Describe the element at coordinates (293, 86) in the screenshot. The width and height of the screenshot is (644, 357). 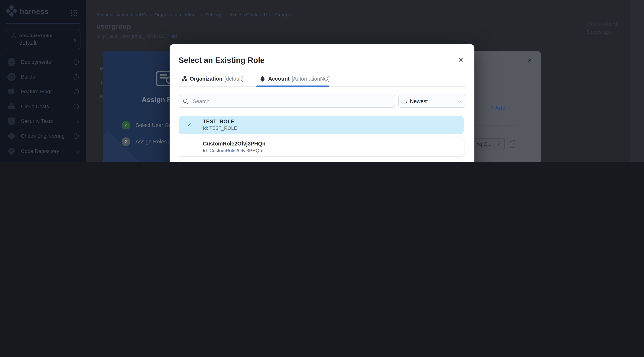
I see `active-tab-indicator` at that location.